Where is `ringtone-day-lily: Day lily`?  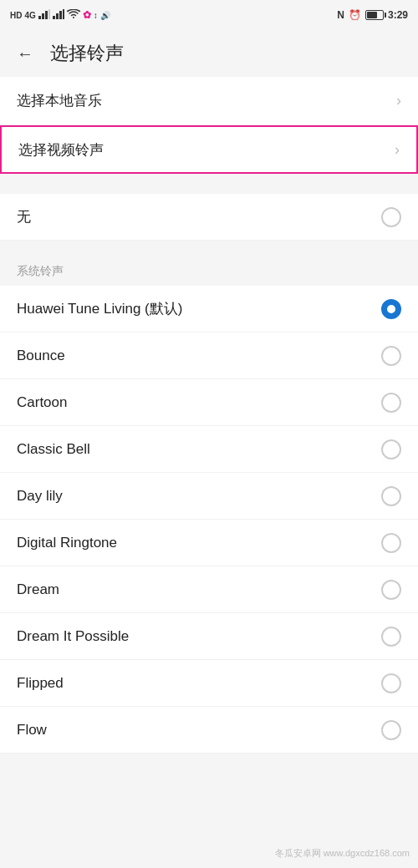
ringtone-day-lily: Day lily is located at coordinates (209, 496).